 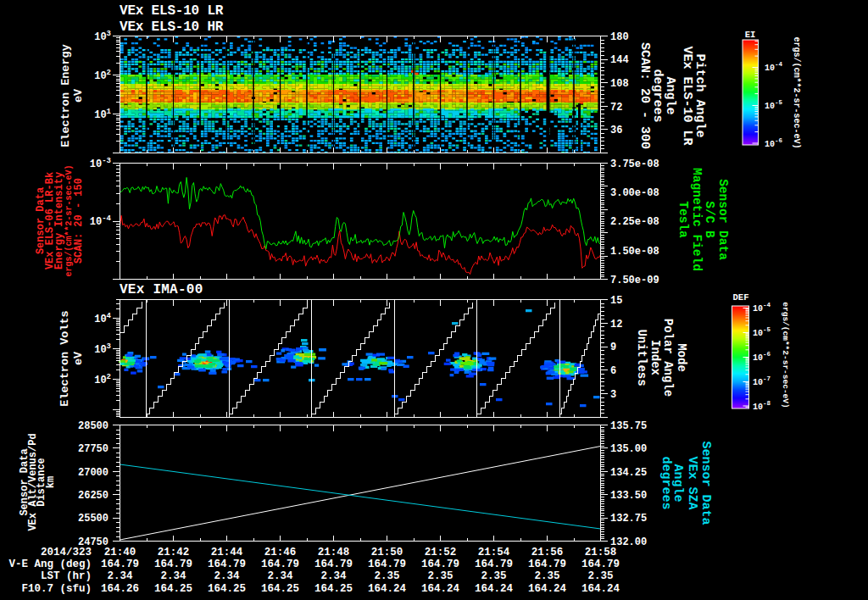 What do you see at coordinates (100, 164) in the screenshot?
I see `svg-text: 10-3` at bounding box center [100, 164].